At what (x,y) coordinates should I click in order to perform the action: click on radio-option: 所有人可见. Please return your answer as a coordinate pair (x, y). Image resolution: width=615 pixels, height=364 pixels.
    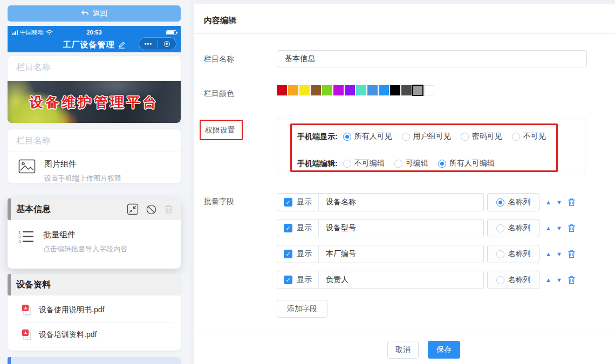
    Looking at the image, I should click on (368, 136).